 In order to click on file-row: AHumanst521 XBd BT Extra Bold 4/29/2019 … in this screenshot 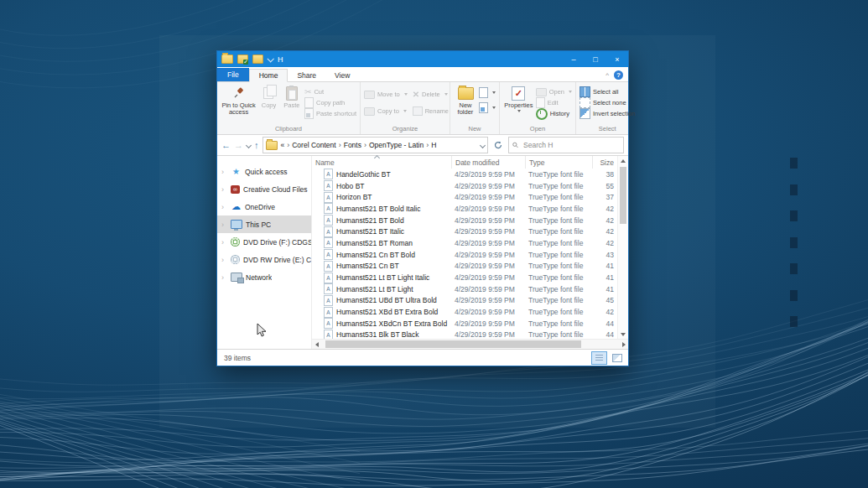, I will do `click(465, 312)`.